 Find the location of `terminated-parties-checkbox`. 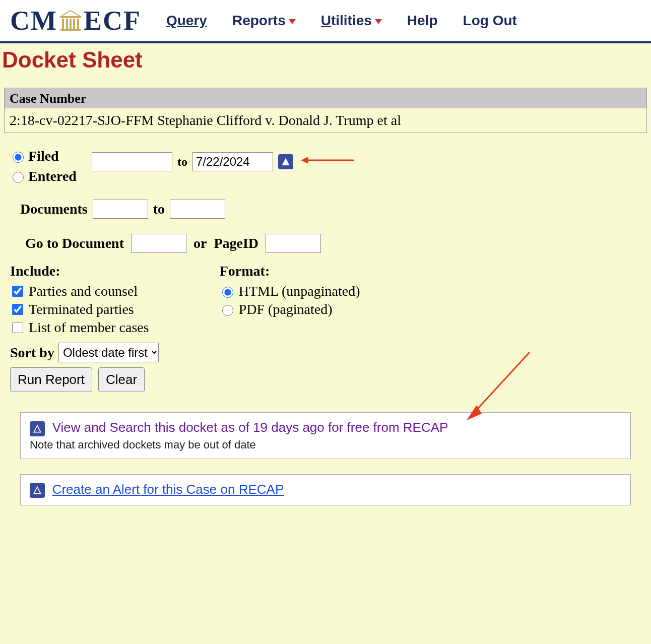

terminated-parties-checkbox is located at coordinates (18, 309).